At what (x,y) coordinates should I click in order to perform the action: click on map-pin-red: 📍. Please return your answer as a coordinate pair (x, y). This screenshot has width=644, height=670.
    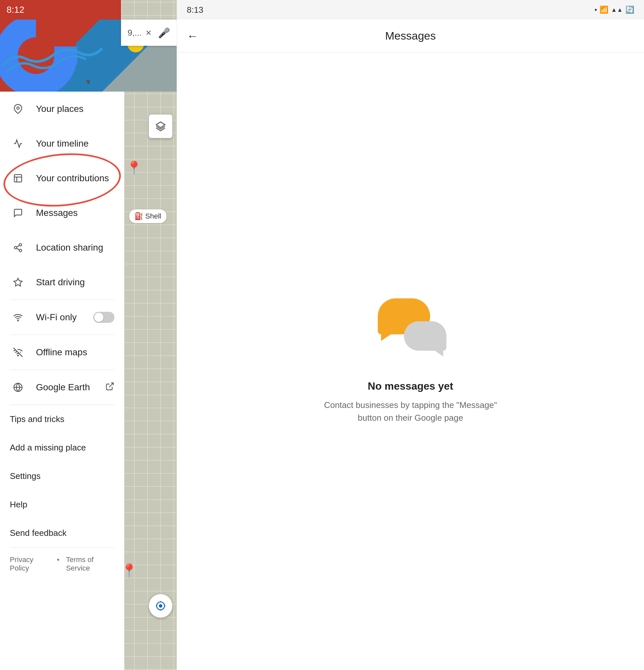
    Looking at the image, I should click on (134, 168).